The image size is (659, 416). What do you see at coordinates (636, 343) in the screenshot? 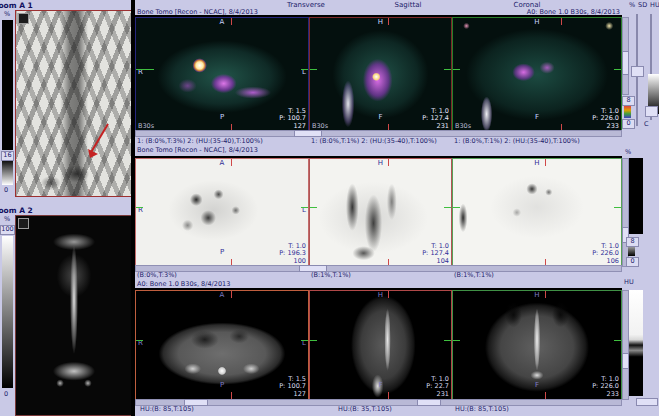
I see `ct-window-colorbar` at bounding box center [636, 343].